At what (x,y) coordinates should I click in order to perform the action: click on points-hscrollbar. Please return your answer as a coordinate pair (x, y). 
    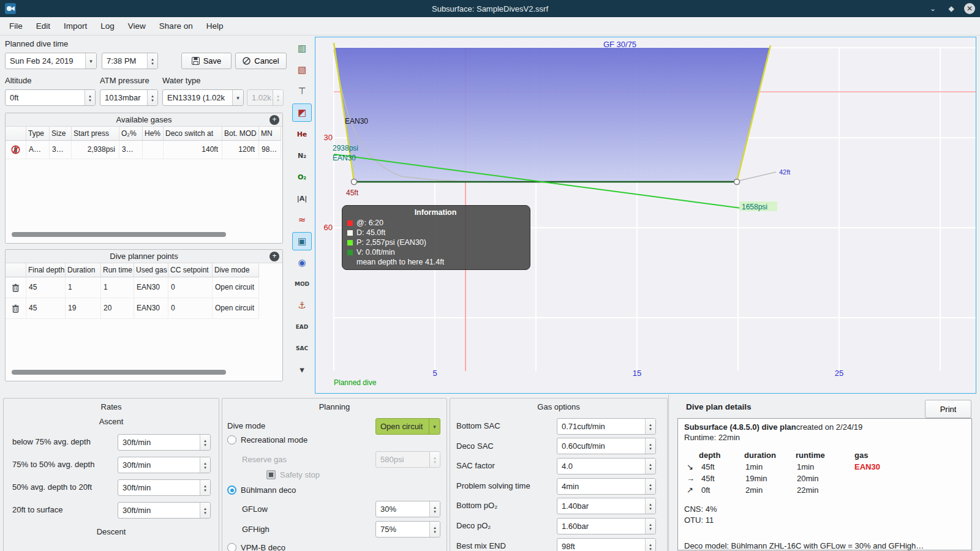
    Looking at the image, I should click on (119, 372).